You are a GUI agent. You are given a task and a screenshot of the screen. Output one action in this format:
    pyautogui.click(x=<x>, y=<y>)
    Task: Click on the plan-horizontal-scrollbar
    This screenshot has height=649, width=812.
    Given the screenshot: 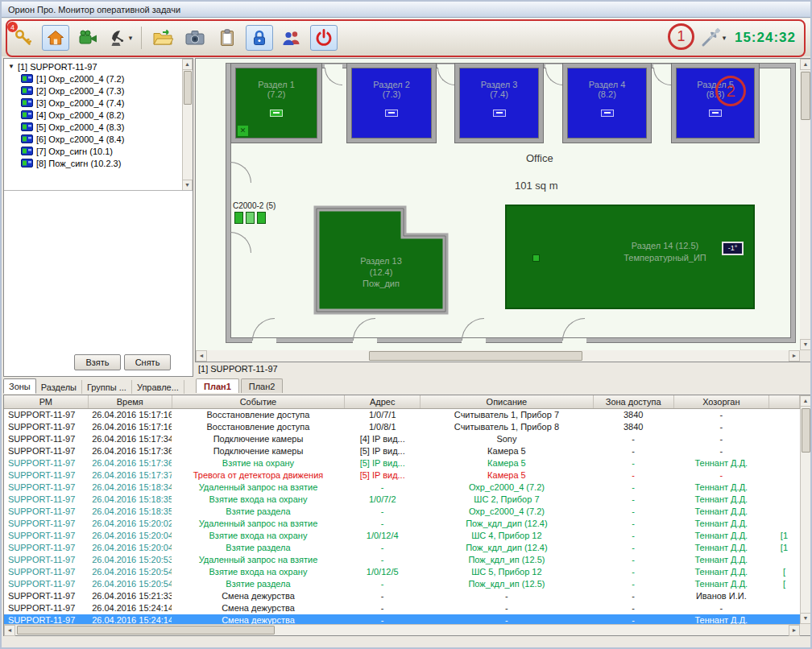 What is the action you would take?
    pyautogui.click(x=498, y=356)
    